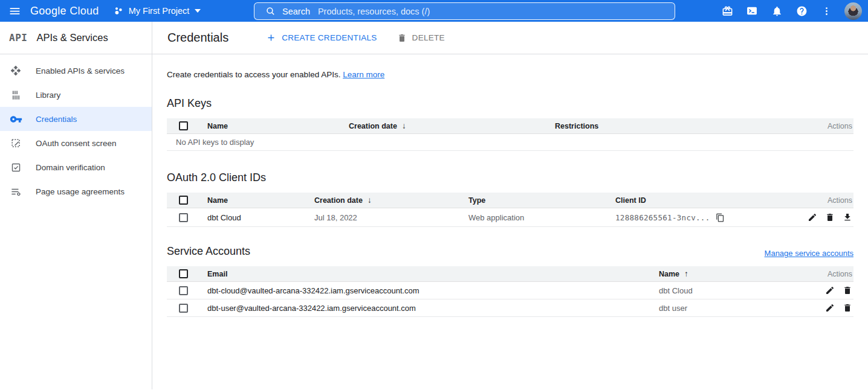 The image size is (868, 390). I want to click on api-keys-empty-row: No API keys to display, so click(510, 142).